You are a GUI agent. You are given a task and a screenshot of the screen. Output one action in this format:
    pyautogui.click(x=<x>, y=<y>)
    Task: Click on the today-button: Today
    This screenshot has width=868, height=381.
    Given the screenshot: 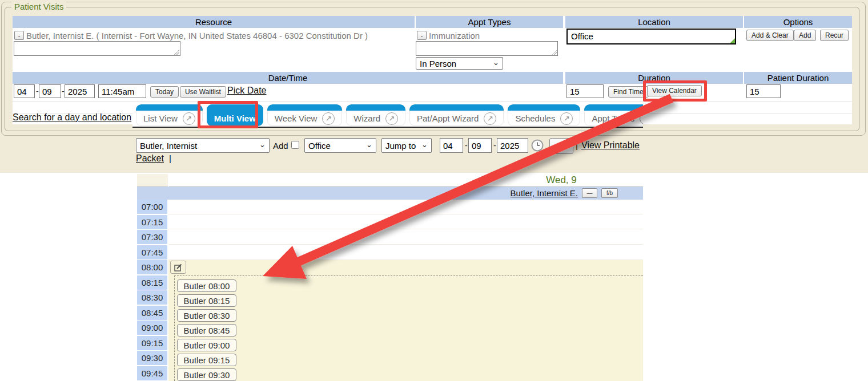 What is the action you would take?
    pyautogui.click(x=164, y=92)
    